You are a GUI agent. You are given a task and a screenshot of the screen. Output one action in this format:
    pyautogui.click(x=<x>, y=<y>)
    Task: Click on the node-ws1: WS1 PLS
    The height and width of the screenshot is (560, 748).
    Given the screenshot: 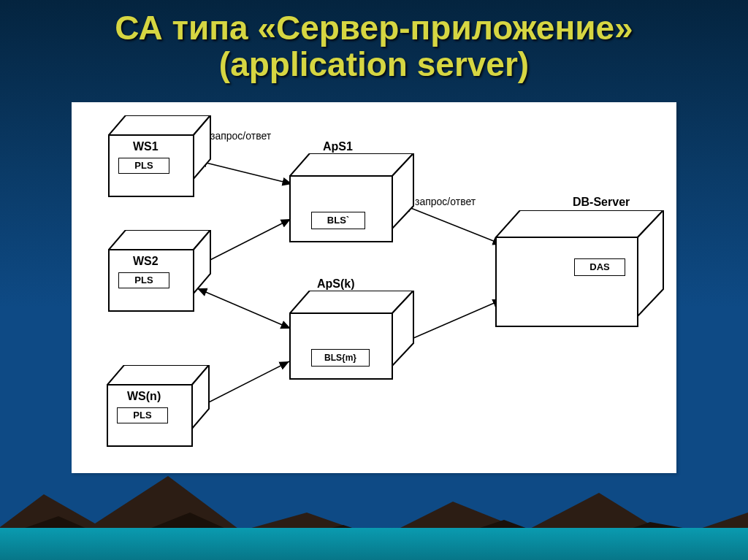 What is the action you would take?
    pyautogui.click(x=159, y=156)
    